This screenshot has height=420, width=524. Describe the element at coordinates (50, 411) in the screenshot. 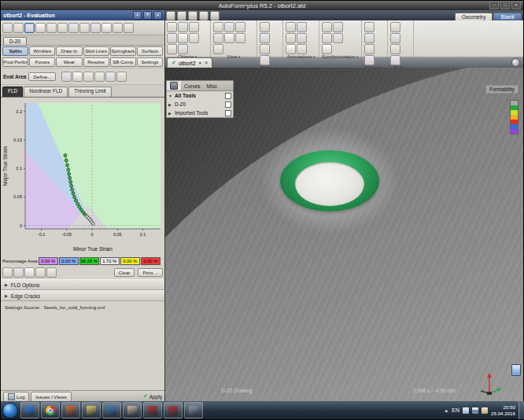

I see `taskbar-app-chrome` at that location.